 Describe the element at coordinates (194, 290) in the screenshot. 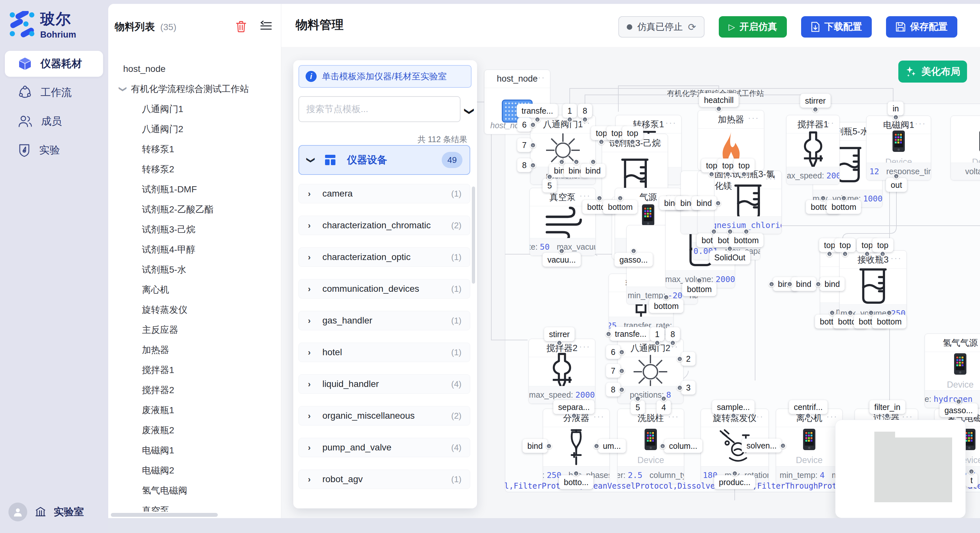

I see `tree-item: 离心机` at that location.